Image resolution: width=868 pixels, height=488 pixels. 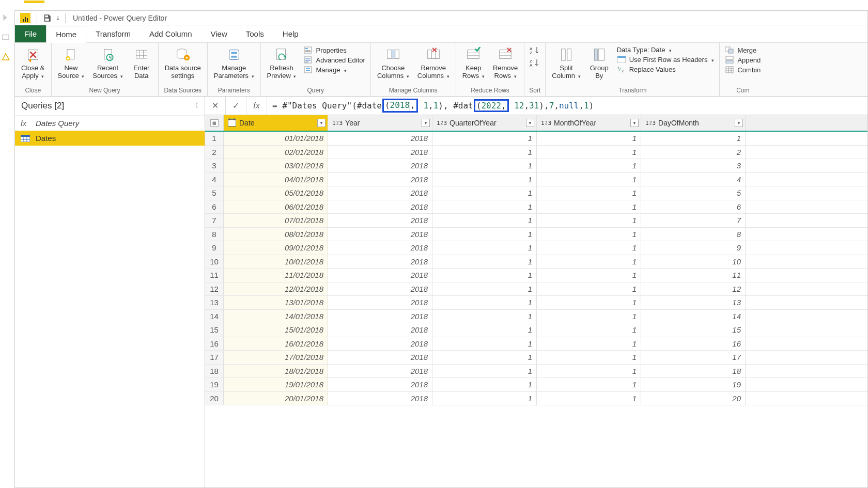 I want to click on sort-asc-button: AZ, so click(x=535, y=51).